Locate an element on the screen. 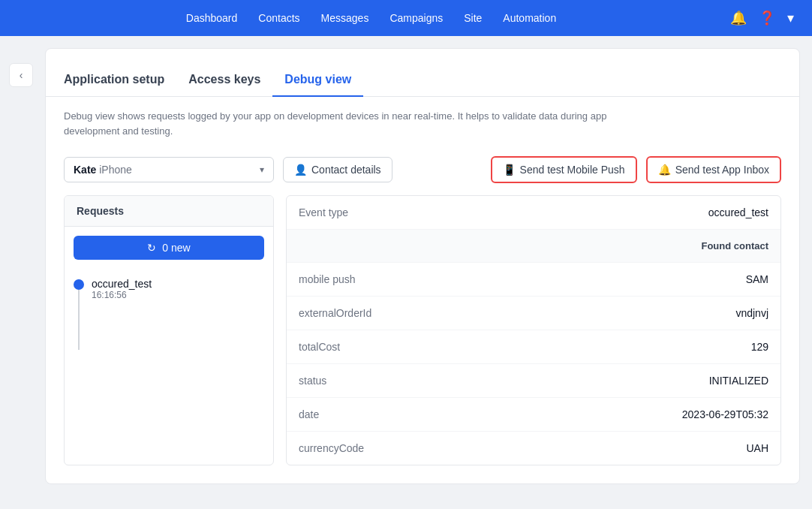  new-count-label: 0 new is located at coordinates (176, 248).